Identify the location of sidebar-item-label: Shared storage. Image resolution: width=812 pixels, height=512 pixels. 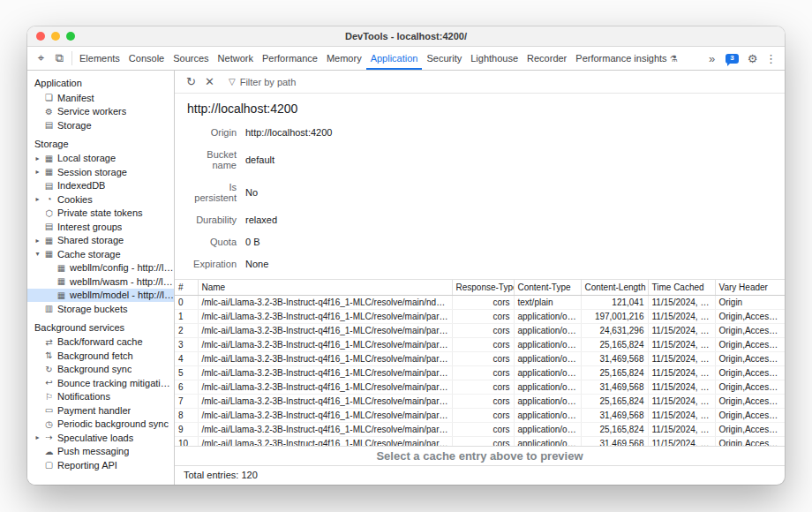
(90, 240).